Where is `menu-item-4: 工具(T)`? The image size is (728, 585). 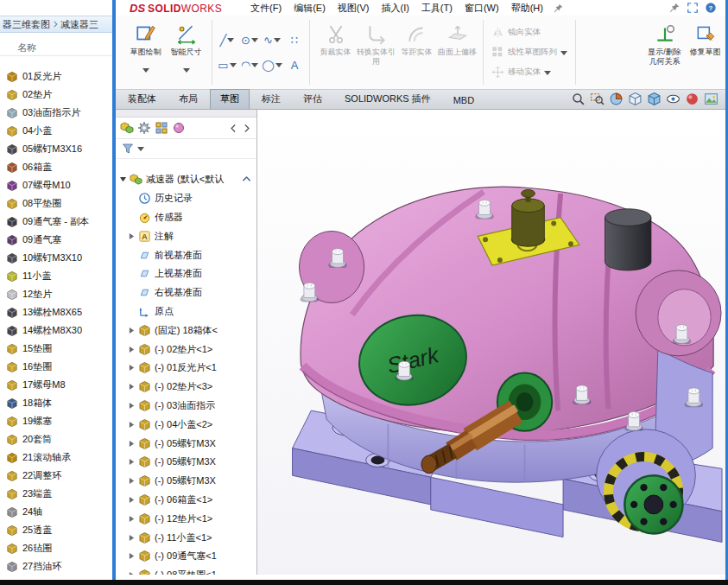 menu-item-4: 工具(T) is located at coordinates (437, 8).